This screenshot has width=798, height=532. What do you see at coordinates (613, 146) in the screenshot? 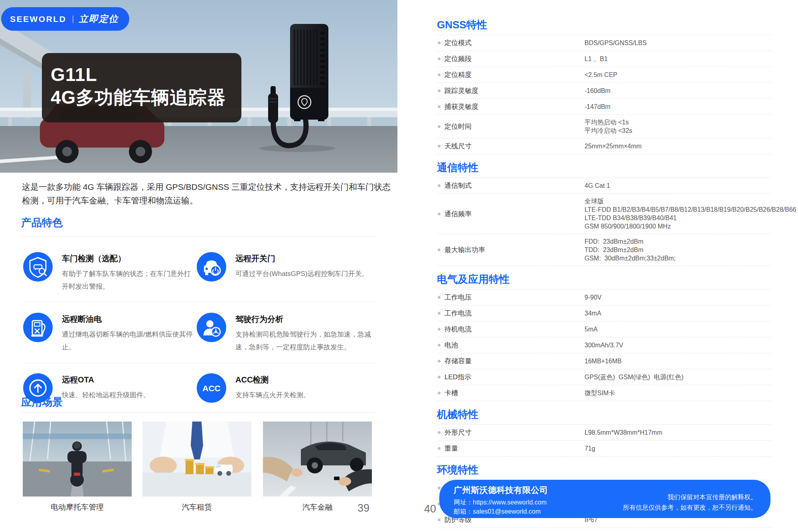
I see `spec-value: 25mm×25mm×4mm` at bounding box center [613, 146].